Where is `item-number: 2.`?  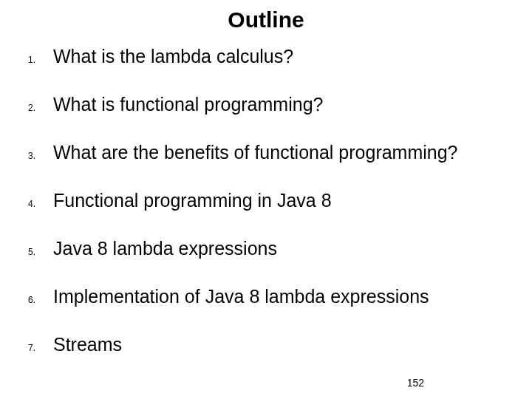 item-number: 2. is located at coordinates (33, 108).